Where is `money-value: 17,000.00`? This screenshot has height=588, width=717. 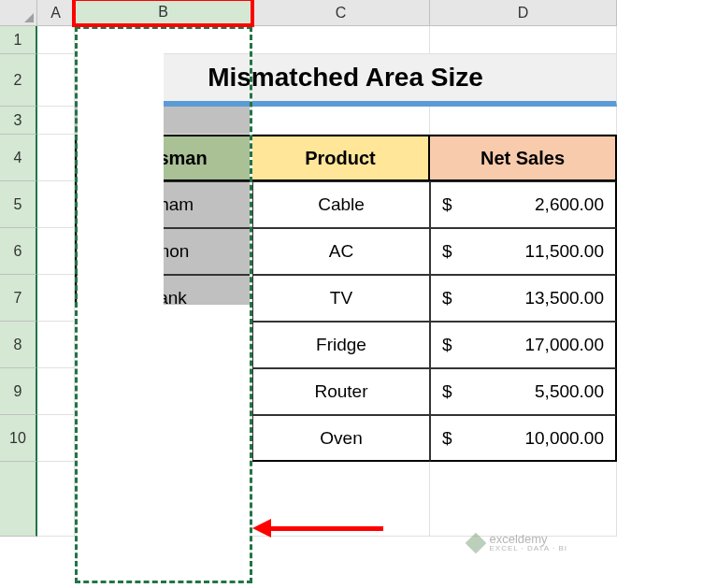 money-value: 17,000.00 is located at coordinates (565, 345).